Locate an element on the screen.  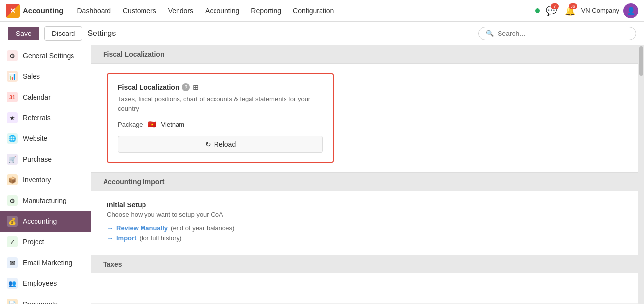
notifications-count: 36 is located at coordinates (573, 6).